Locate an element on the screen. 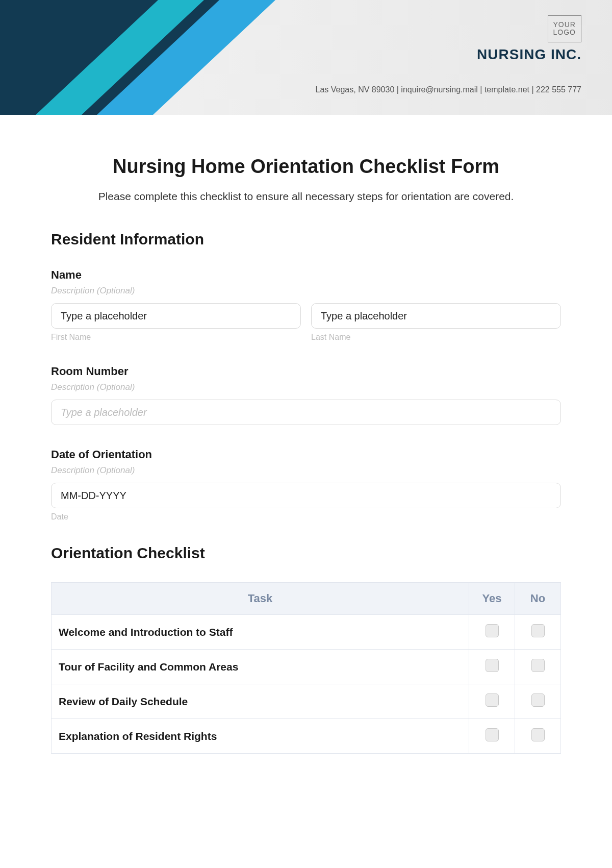  room-number-input is located at coordinates (306, 412).